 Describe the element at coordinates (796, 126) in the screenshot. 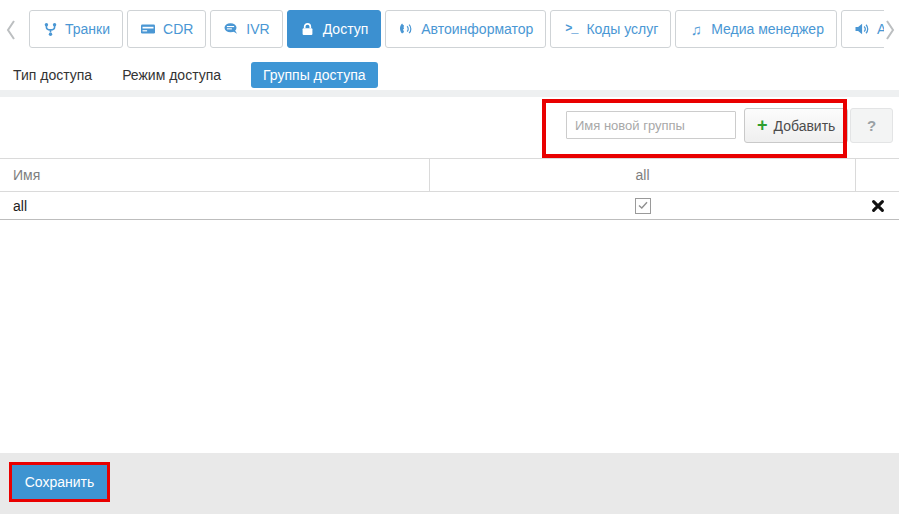

I see `add-group-button: + Добавить` at that location.